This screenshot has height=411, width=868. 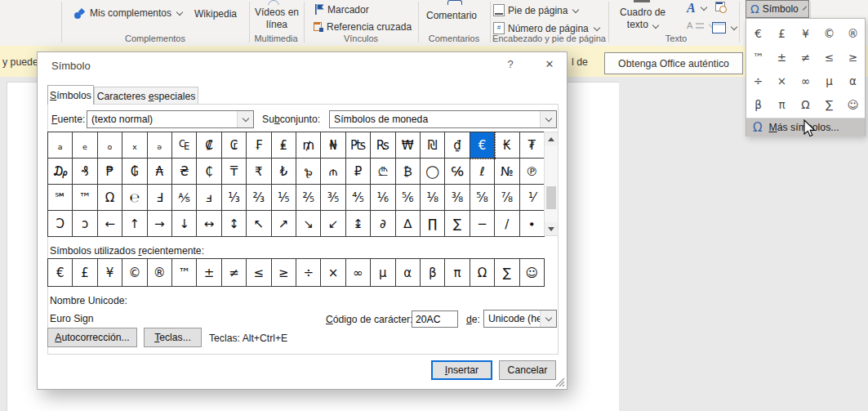 I want to click on symbol-cell: ₾, so click(x=383, y=172).